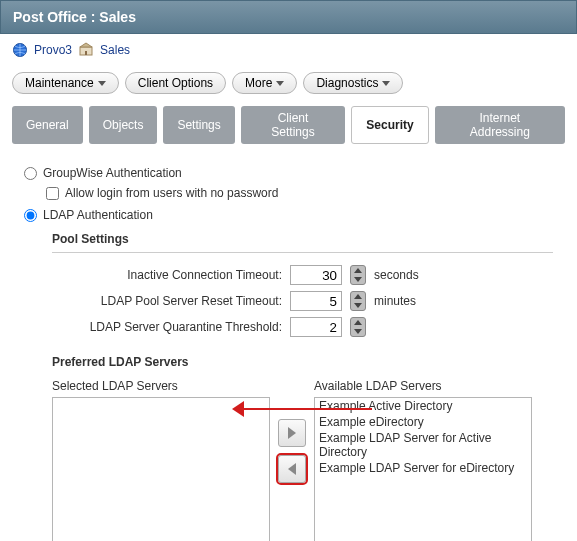 This screenshot has height=541, width=577. I want to click on diagnostics-menu: Diagnostics, so click(353, 83).